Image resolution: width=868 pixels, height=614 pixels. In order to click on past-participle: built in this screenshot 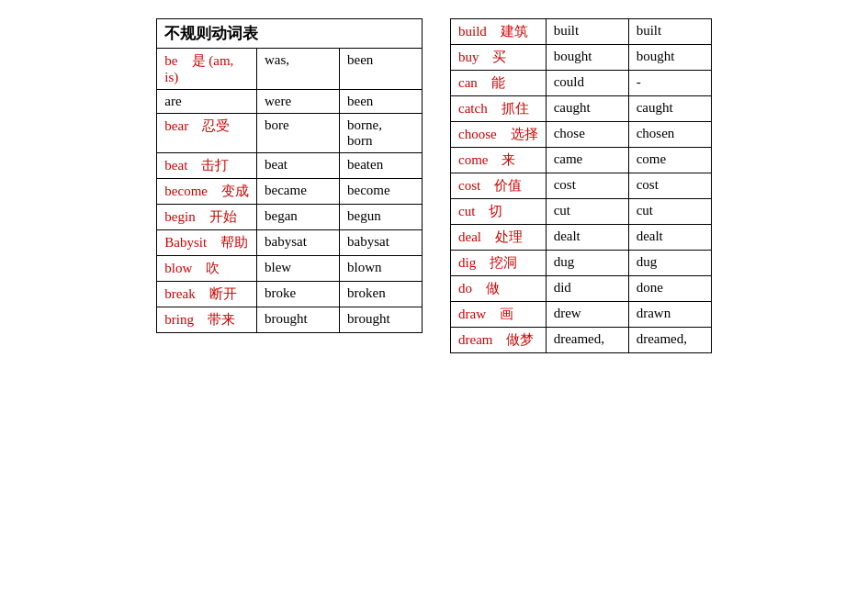, I will do `click(670, 32)`.